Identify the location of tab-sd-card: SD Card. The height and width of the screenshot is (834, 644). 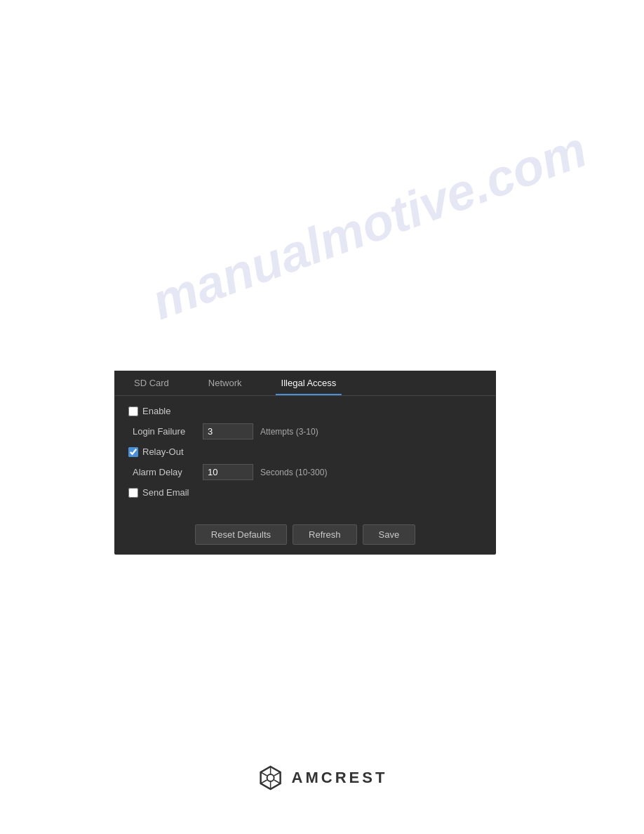
(152, 383).